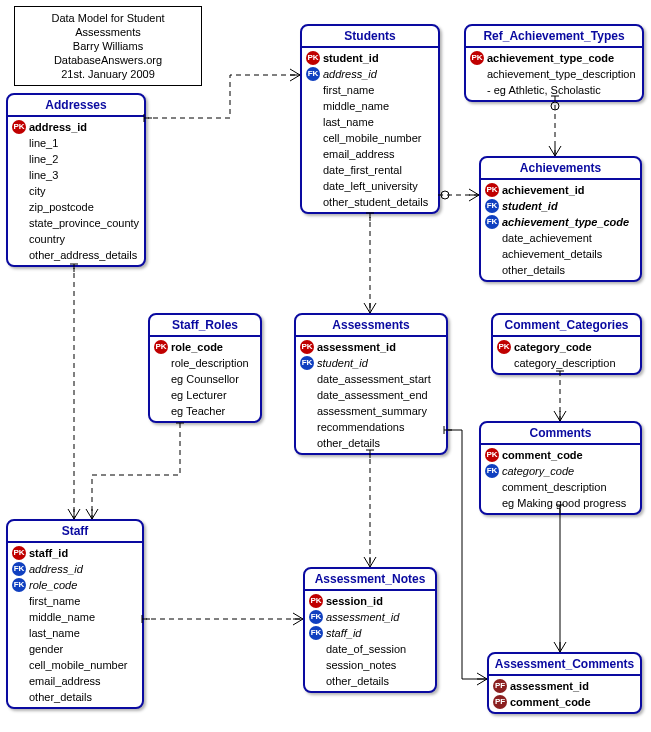  What do you see at coordinates (362, 170) in the screenshot?
I see `field: date_first_rental` at bounding box center [362, 170].